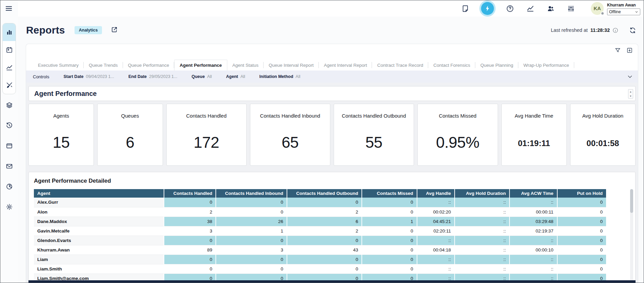 Image resolution: width=644 pixels, height=283 pixels. What do you see at coordinates (9, 50) in the screenshot?
I see `calendar-icon` at bounding box center [9, 50].